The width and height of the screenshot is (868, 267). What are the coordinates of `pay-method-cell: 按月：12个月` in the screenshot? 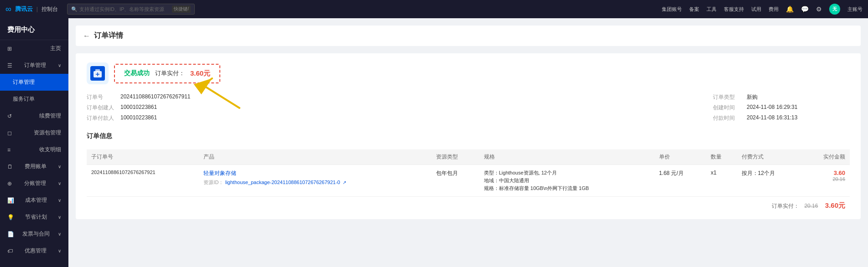 It's located at (770, 181).